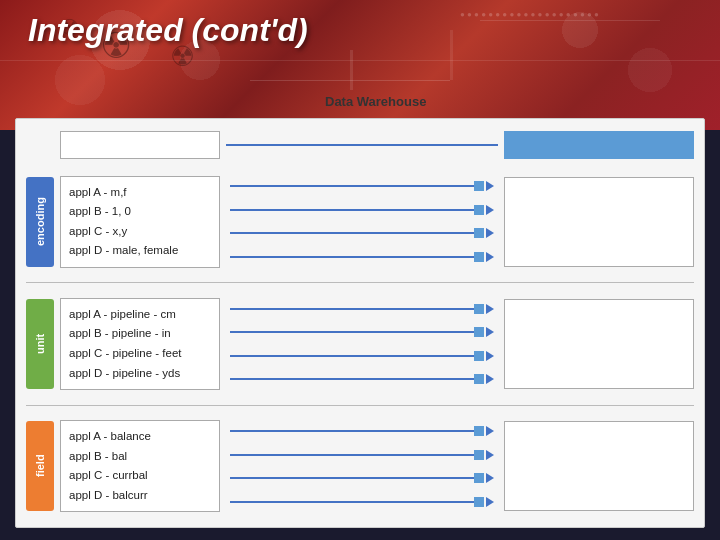 This screenshot has width=720, height=540. What do you see at coordinates (362, 466) in the screenshot?
I see `field-connectors` at bounding box center [362, 466].